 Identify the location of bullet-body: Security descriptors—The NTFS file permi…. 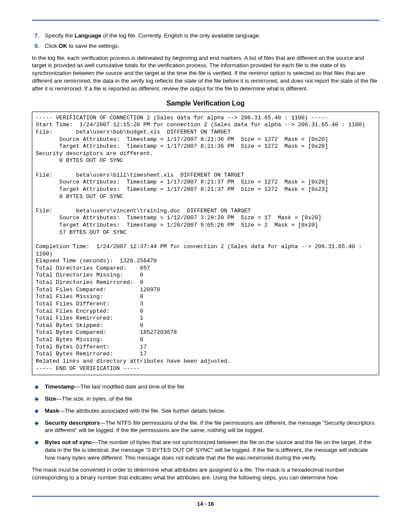
(212, 427).